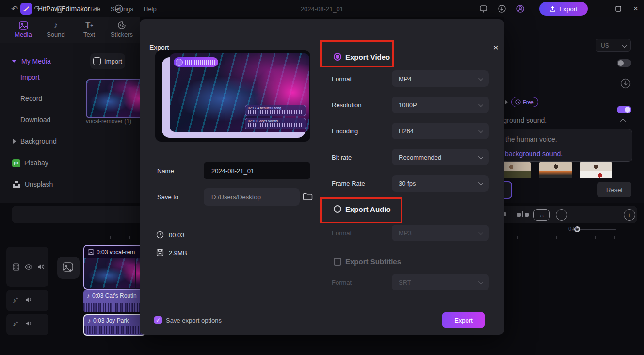  Describe the element at coordinates (440, 183) in the screenshot. I see `framerate-dropdown: 30 fps` at that location.